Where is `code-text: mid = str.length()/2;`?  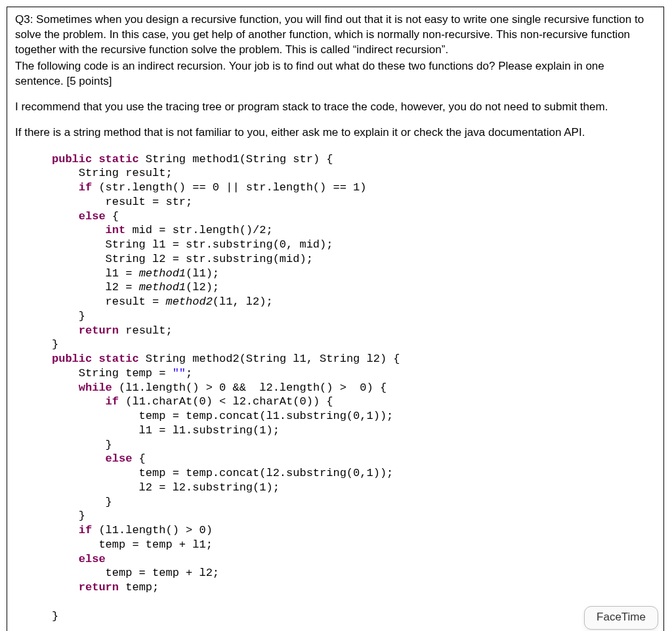
code-text: mid = str.length()/2; is located at coordinates (199, 230).